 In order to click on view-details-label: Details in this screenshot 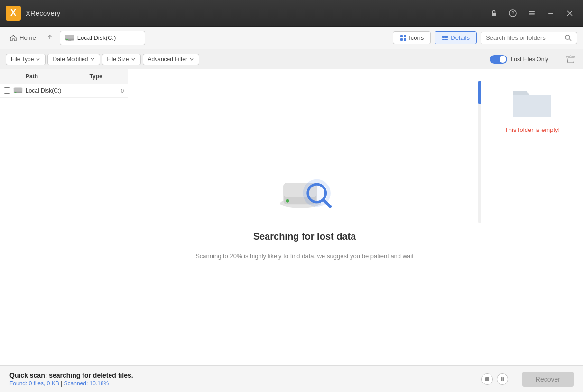, I will do `click(460, 38)`.